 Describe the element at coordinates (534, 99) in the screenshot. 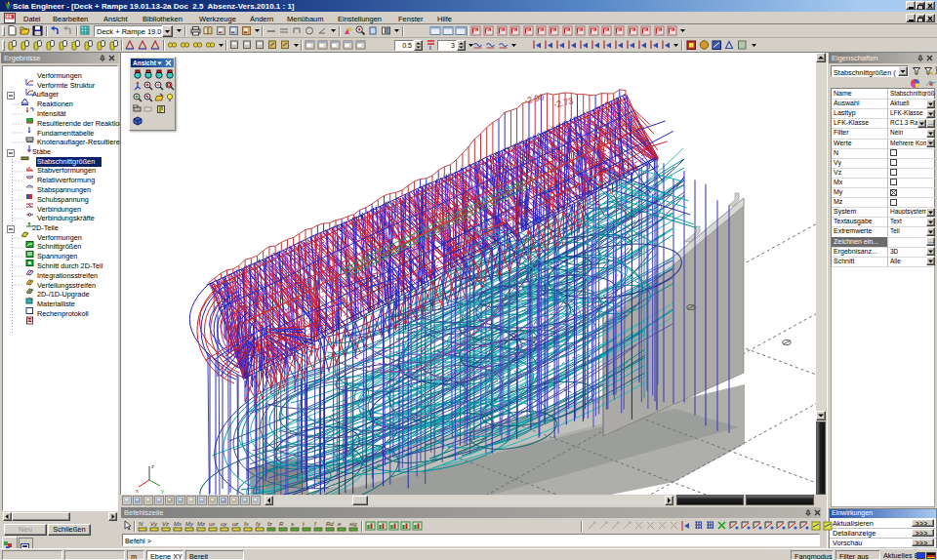

I see `svg-text: -2.90` at that location.